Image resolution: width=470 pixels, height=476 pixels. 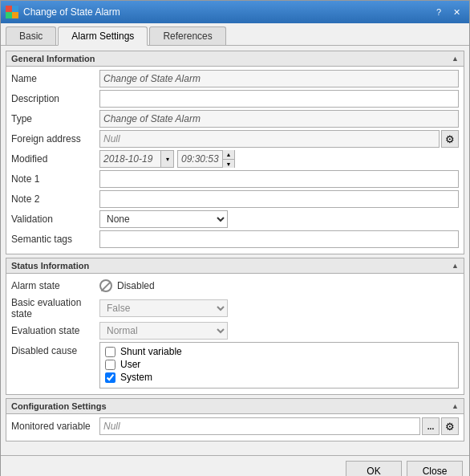 I want to click on shunt-cause-row: Shunt variable, so click(x=279, y=352).